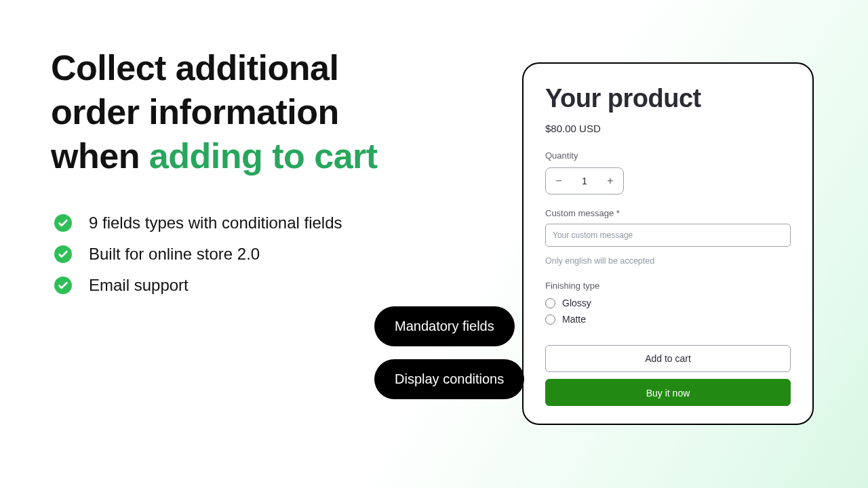  I want to click on feature-item: 9 fields types with conditional fields, so click(258, 223).